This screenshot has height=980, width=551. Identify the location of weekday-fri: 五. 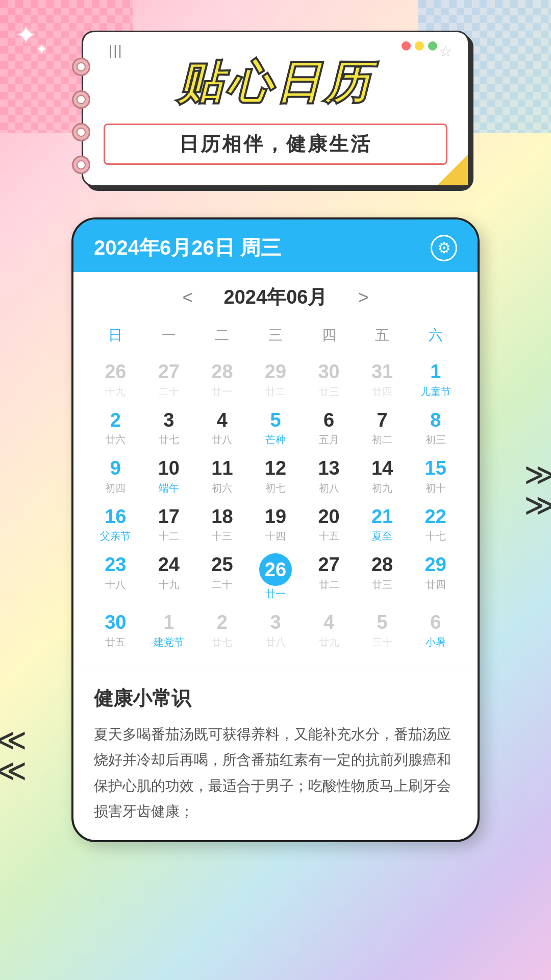
(383, 335).